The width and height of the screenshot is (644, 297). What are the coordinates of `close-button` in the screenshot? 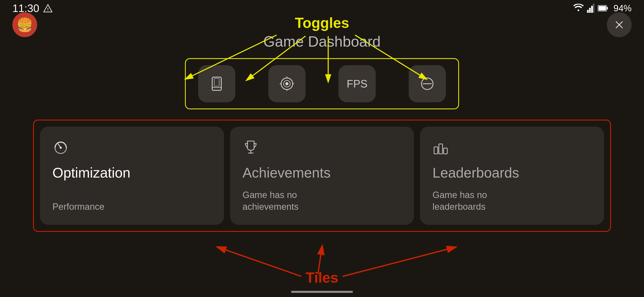 It's located at (619, 25).